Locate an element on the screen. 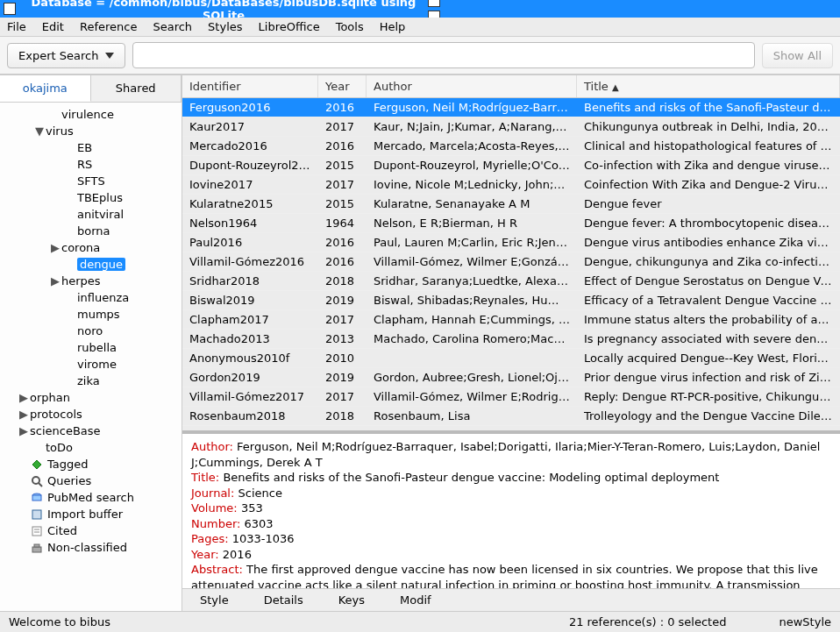 This screenshot has width=840, height=632. menu-reference: Reference is located at coordinates (109, 26).